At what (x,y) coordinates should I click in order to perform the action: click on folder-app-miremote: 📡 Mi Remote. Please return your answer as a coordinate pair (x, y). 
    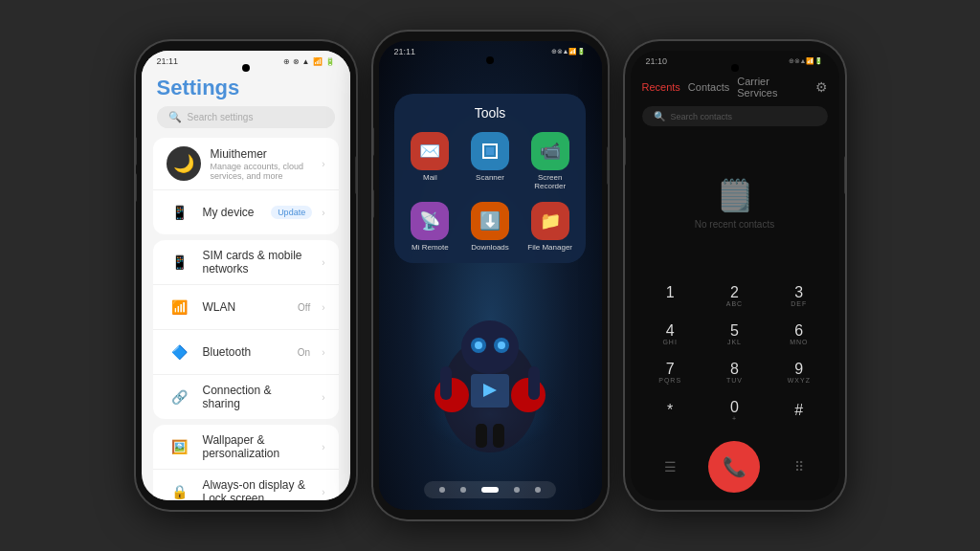
    Looking at the image, I should click on (431, 227).